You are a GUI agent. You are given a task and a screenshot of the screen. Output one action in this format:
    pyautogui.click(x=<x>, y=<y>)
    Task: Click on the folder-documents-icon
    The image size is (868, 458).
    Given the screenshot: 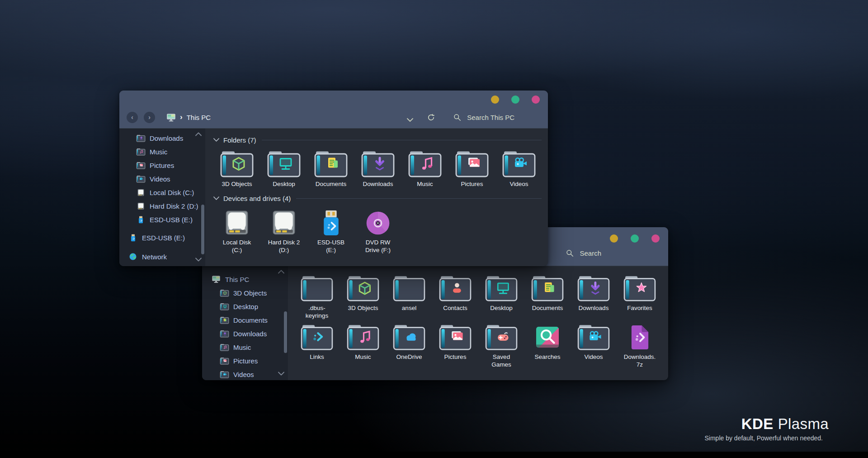 What is the action you would take?
    pyautogui.click(x=547, y=288)
    